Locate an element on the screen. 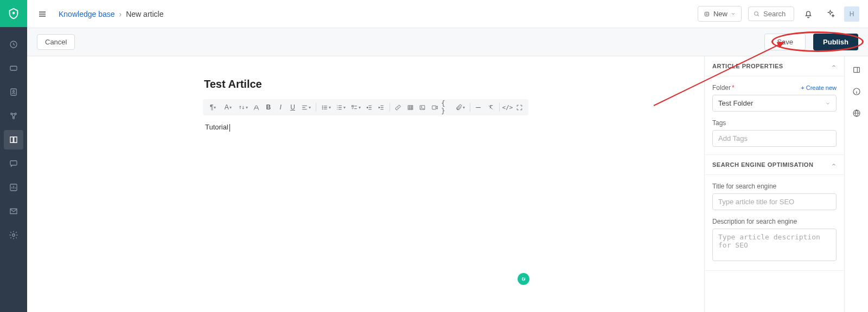  checklist-icon: ▾ is located at coordinates (356, 107).